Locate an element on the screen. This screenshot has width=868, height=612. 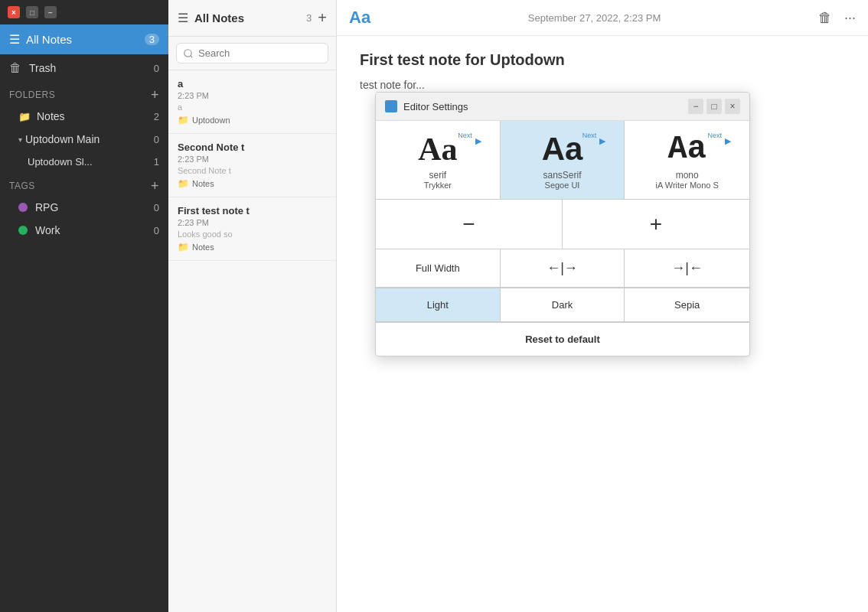
note-title-1: a is located at coordinates (253, 84).